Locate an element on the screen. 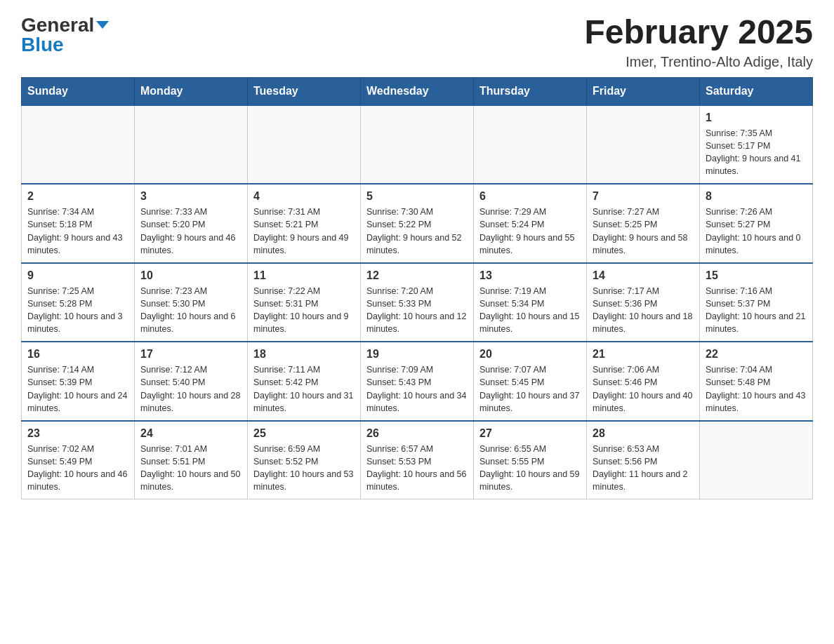 The image size is (834, 644). calendar-cell: 20Sunrise: 7:07 AMSunset: 5:45 PMDayligh… is located at coordinates (531, 382).